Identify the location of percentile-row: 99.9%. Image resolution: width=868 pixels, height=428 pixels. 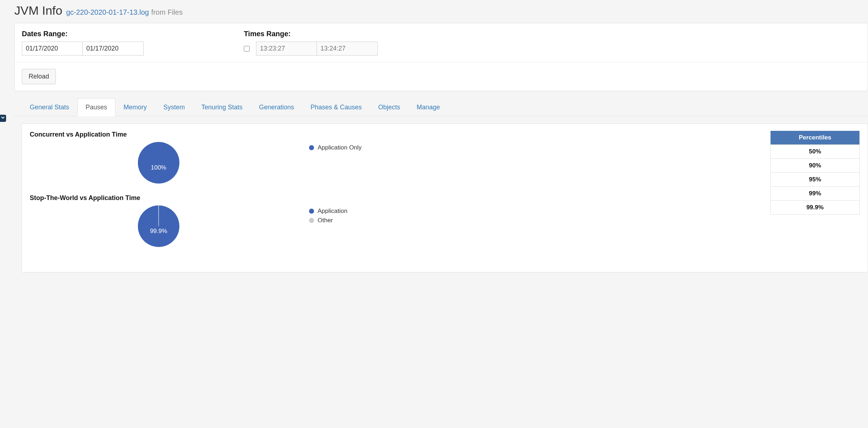
(815, 207).